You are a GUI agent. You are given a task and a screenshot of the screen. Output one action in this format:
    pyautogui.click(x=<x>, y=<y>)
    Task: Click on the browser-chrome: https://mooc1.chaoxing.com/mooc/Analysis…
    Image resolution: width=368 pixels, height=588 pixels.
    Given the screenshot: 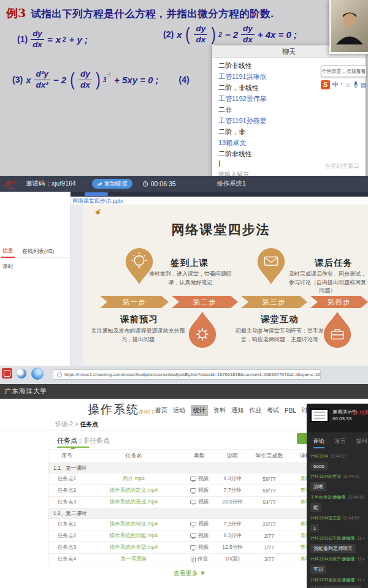 What is the action you would take?
    pyautogui.click(x=184, y=375)
    